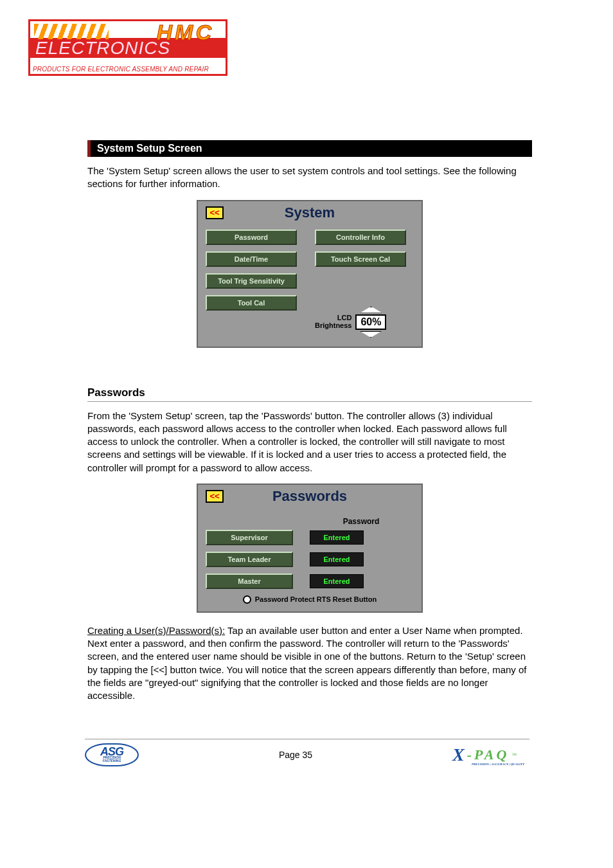 The width and height of the screenshot is (613, 868). Describe the element at coordinates (337, 559) in the screenshot. I see `team-leader-status: Entered` at that location.